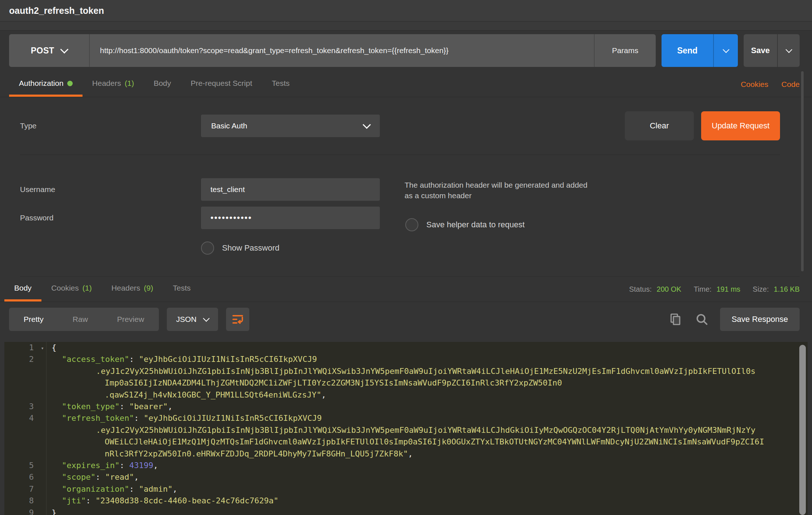 The width and height of the screenshot is (812, 515). Describe the element at coordinates (659, 126) in the screenshot. I see `clear-button: Clear` at that location.